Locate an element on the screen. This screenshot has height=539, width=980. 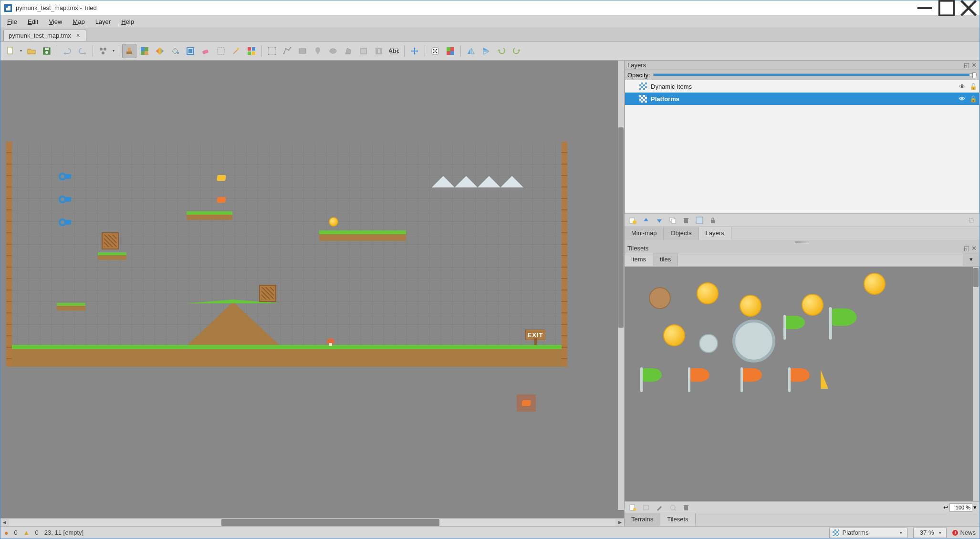
news-button: ! News is located at coordinates (964, 532).